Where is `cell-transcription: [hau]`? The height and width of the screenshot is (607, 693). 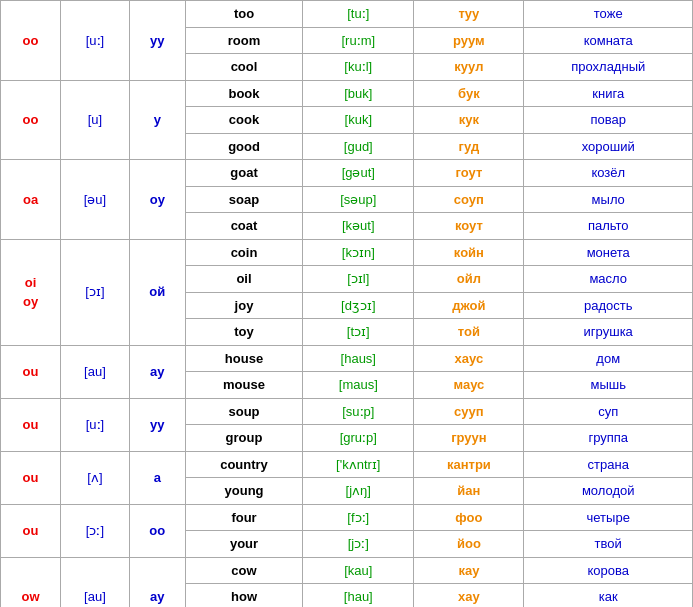 cell-transcription: [hau] is located at coordinates (358, 596).